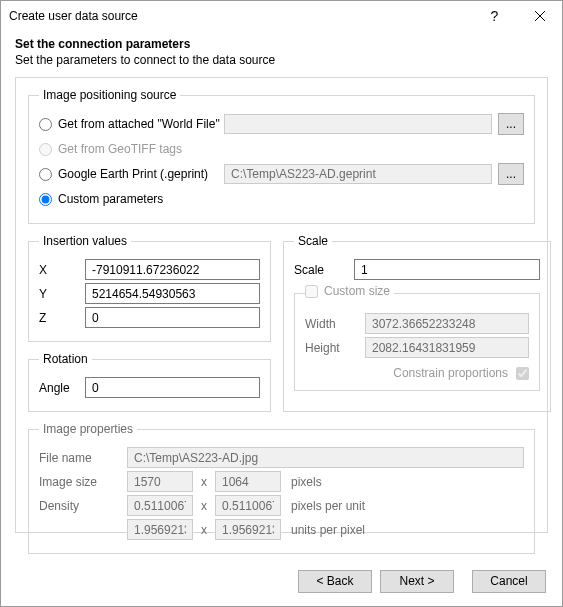  I want to click on scale-group: Scale Scale Custom size, so click(417, 323).